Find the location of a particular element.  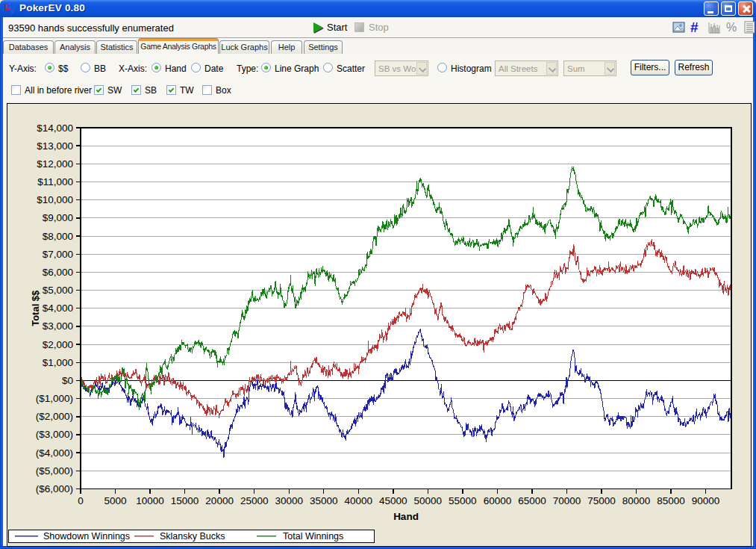

percent-icon: % is located at coordinates (733, 27).